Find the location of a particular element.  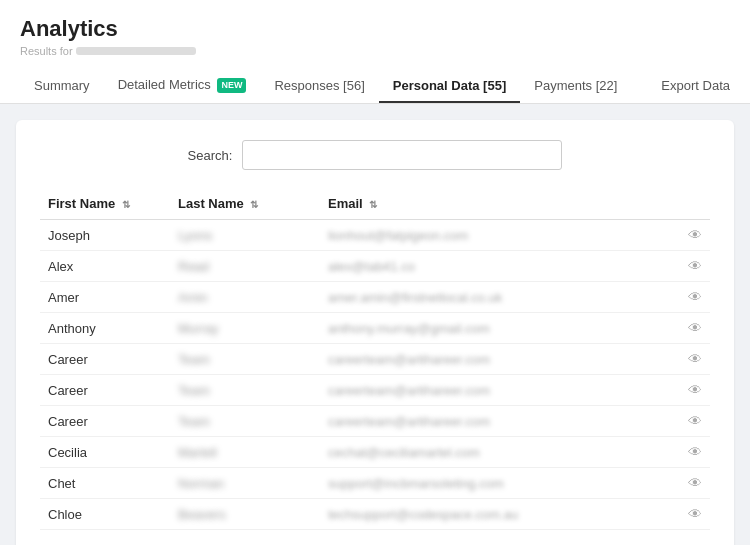

col-header-action is located at coordinates (690, 205).